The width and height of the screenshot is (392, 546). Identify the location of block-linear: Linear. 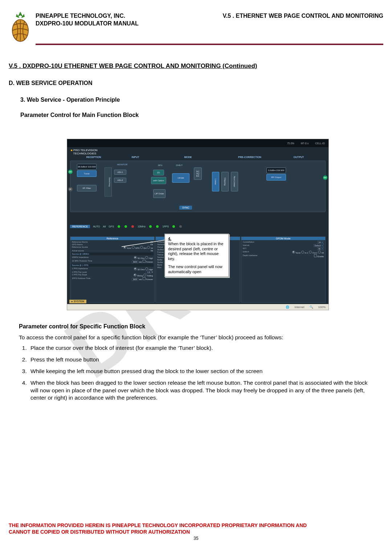
(216, 182).